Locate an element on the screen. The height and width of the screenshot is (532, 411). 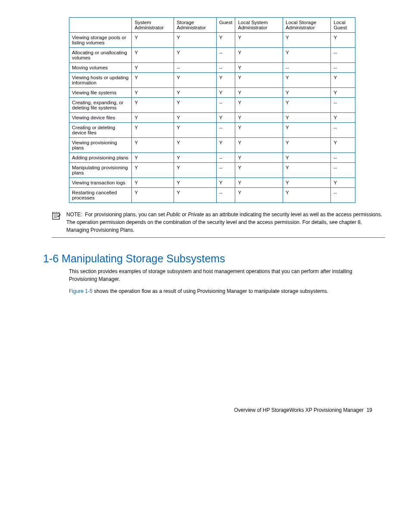
figure-reference-link: Figure 1-5 is located at coordinates (81, 291).